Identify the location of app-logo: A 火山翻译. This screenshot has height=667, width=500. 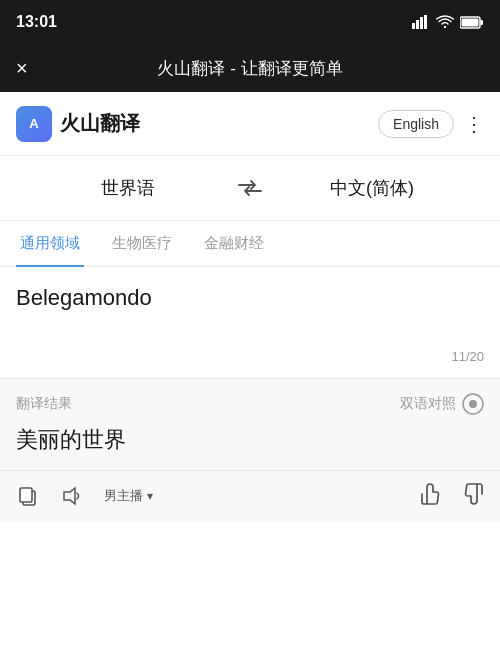
(78, 124).